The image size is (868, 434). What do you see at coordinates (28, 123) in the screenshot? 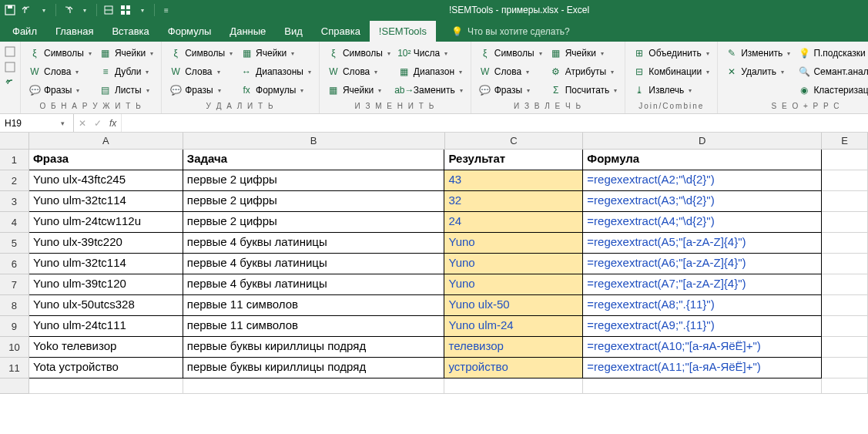
I see `name-box-input` at bounding box center [28, 123].